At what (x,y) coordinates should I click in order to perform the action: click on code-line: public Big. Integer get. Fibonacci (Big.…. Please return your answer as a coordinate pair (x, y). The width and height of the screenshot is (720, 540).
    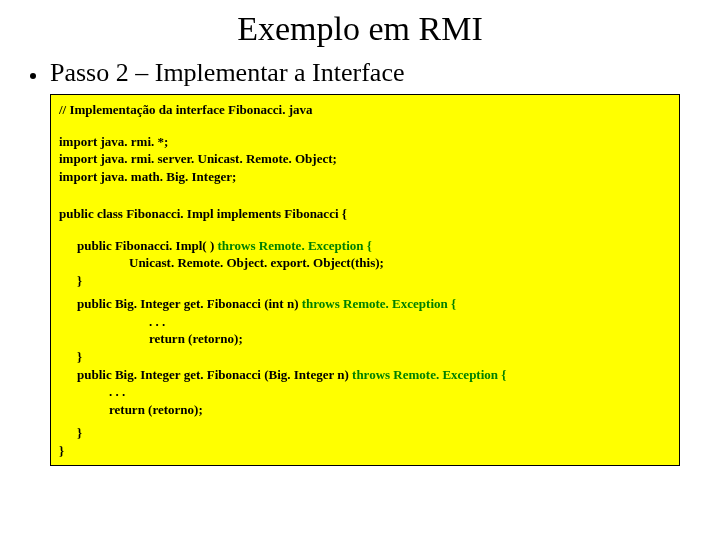
    Looking at the image, I should click on (365, 375).